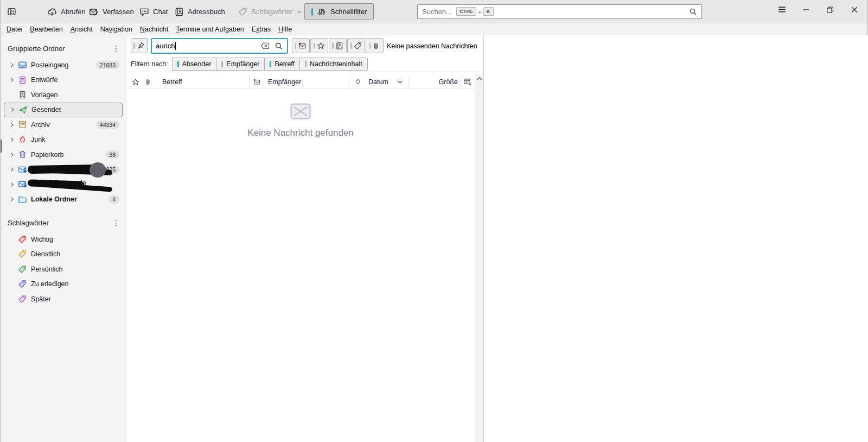  Describe the element at coordinates (334, 64) in the screenshot. I see `filter-nachrichteninhalt-button: Nachrichteninhalt` at that location.